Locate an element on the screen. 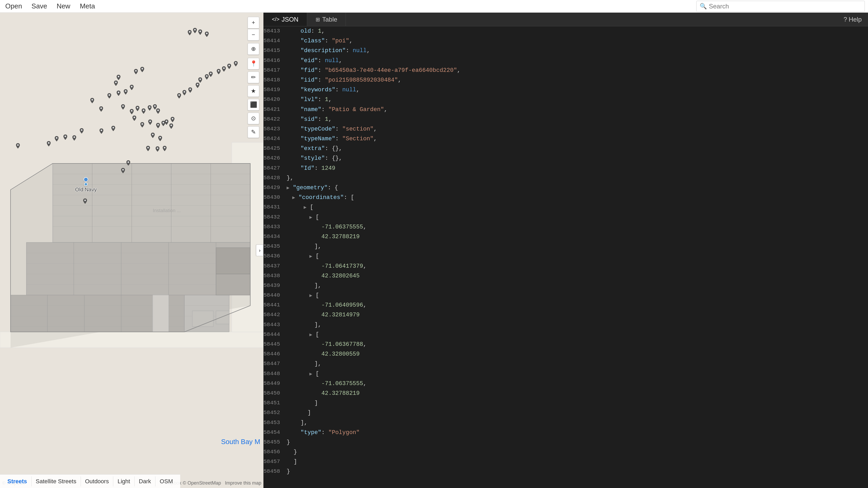 The image size is (868, 488). crosshair-button: ⊙ is located at coordinates (253, 119).